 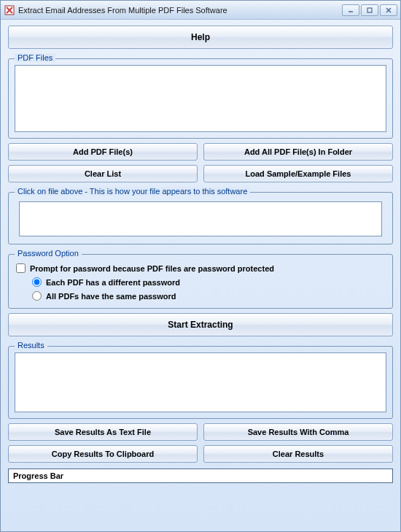 What do you see at coordinates (370, 10) in the screenshot?
I see `maximize-button` at bounding box center [370, 10].